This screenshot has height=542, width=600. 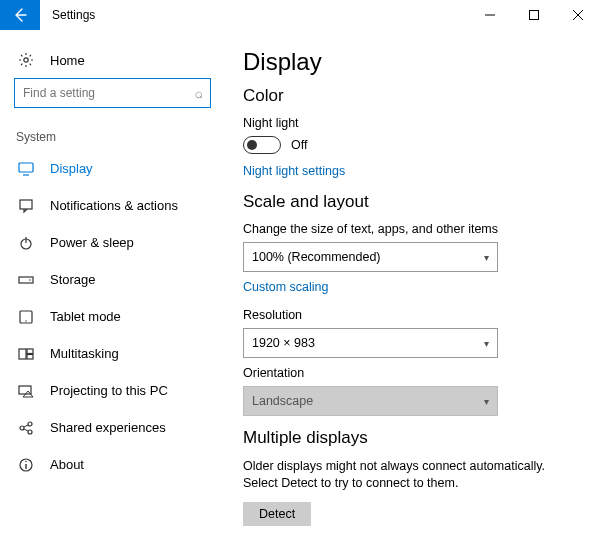 What do you see at coordinates (85, 242) in the screenshot?
I see `sidebar-item-label: Power & sleep` at bounding box center [85, 242].